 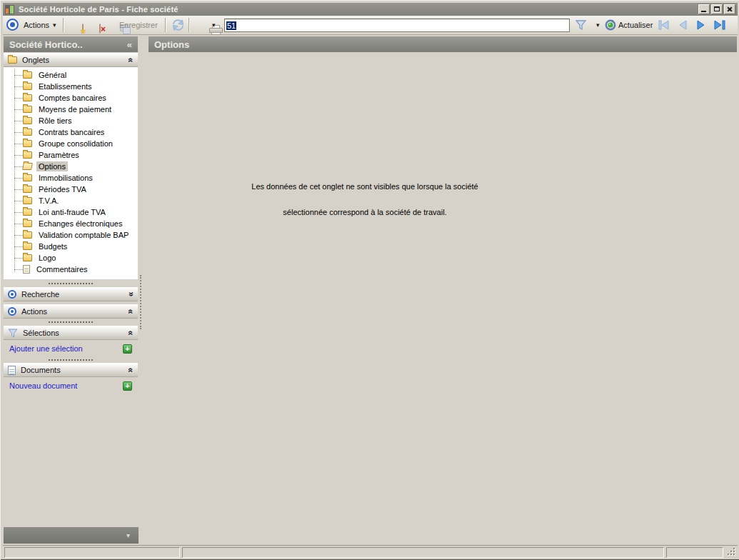 What do you see at coordinates (54, 26) in the screenshot?
I see `actions-caret-icon: ▾` at bounding box center [54, 26].